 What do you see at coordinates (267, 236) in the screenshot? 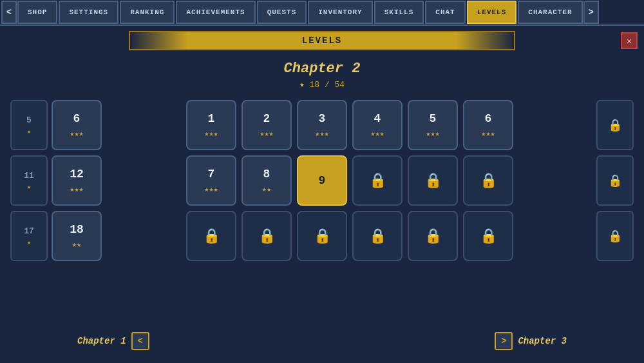
I see `level-tile-locked-14: 🔒` at bounding box center [267, 236].